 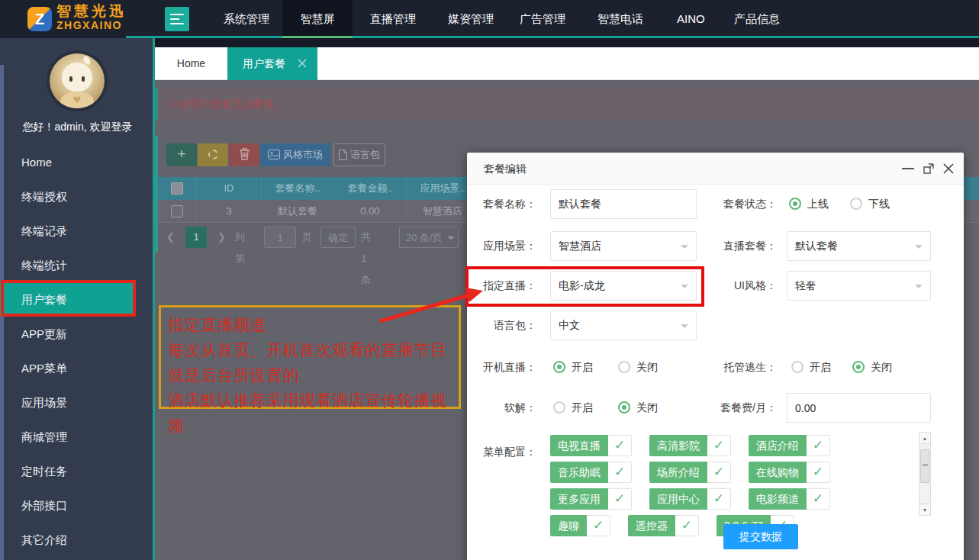 I want to click on menu-config-scrollbar: ▲ ▼, so click(x=925, y=474).